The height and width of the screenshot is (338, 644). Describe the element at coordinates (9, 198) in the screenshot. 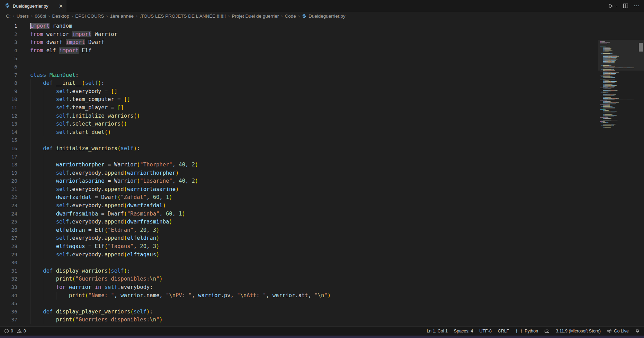

I see `line-number: 22` at that location.